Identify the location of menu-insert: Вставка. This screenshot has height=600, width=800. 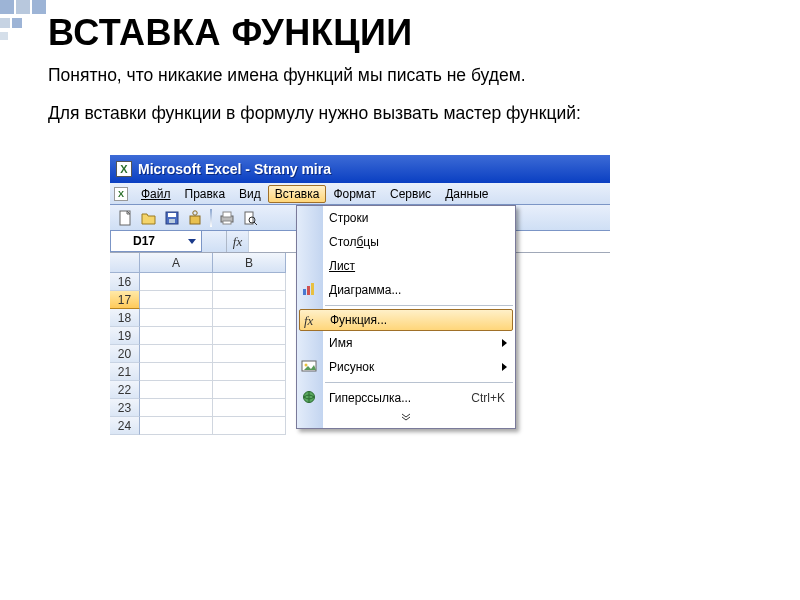
(298, 194).